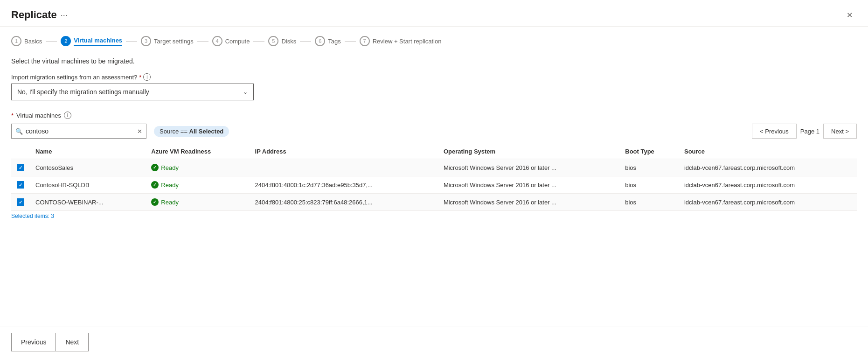  Describe the element at coordinates (21, 203) in the screenshot. I see `row3-checkbox-cell: ✓` at that location.